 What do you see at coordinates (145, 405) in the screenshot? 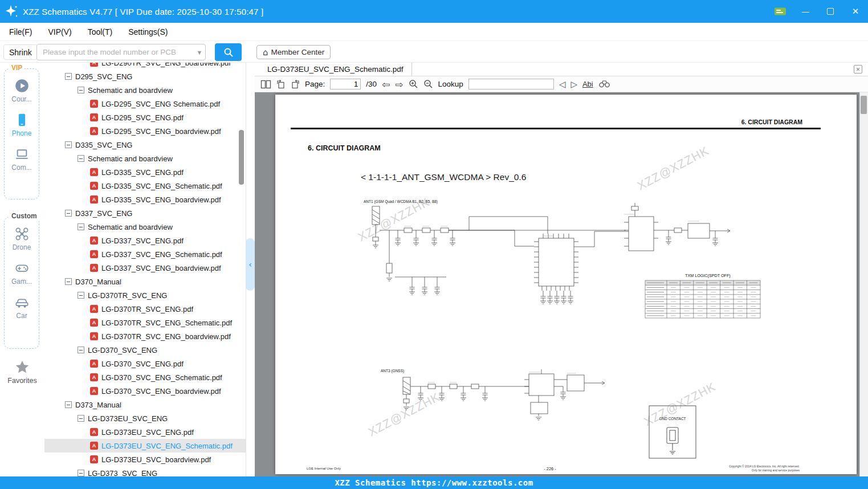
I see `tree-folder-row: D373_Manual` at bounding box center [145, 405].